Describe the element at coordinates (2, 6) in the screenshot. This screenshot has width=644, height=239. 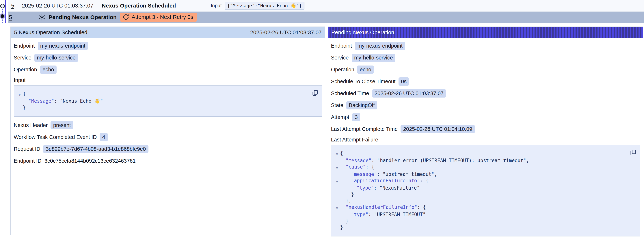
I see `timeline-node-open-icon` at that location.